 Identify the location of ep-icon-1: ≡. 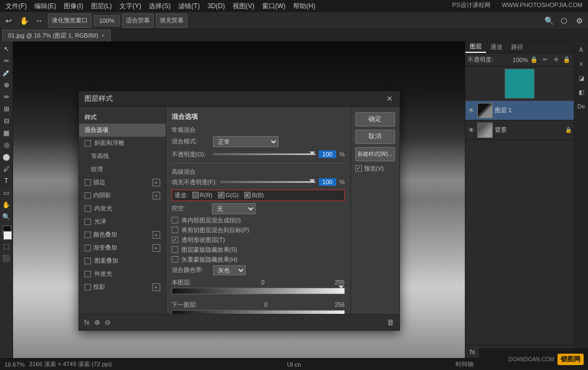
(581, 64).